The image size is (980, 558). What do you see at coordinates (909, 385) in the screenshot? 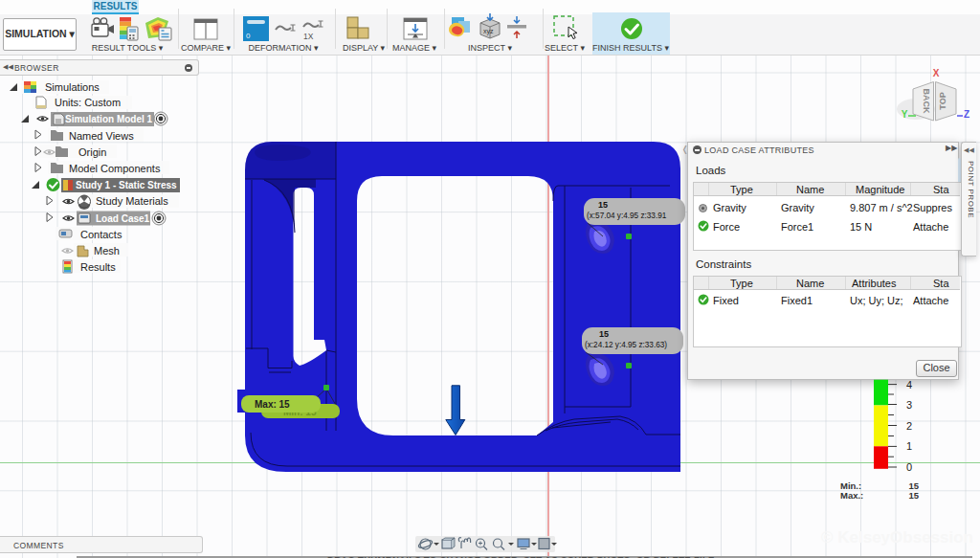
I see `svg-text: 4` at bounding box center [909, 385].